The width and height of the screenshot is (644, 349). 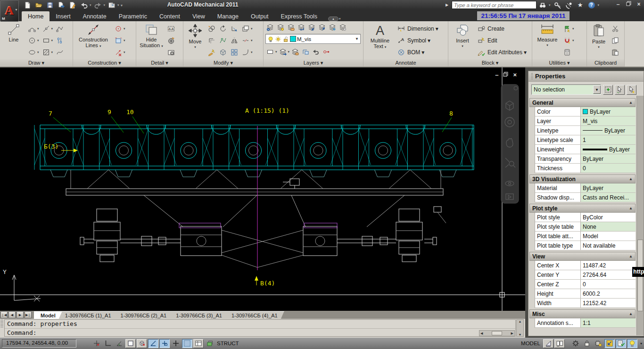 What do you see at coordinates (108, 343) in the screenshot?
I see `grid-toggle` at bounding box center [108, 343].